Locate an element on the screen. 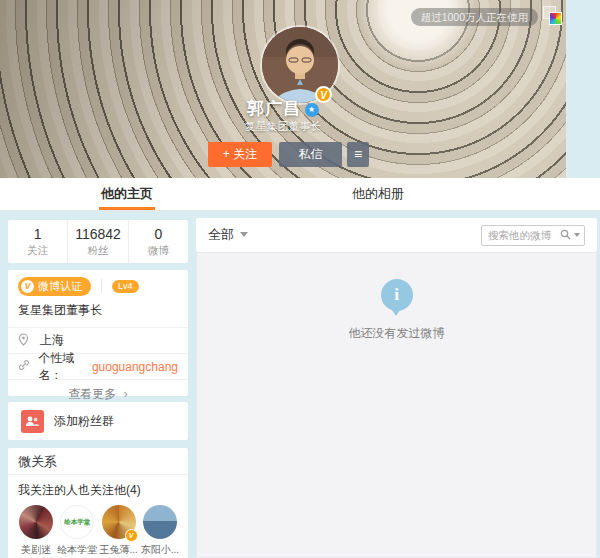 This screenshot has width=600, height=558. relation-user-1: 美剧迷 is located at coordinates (36, 531).